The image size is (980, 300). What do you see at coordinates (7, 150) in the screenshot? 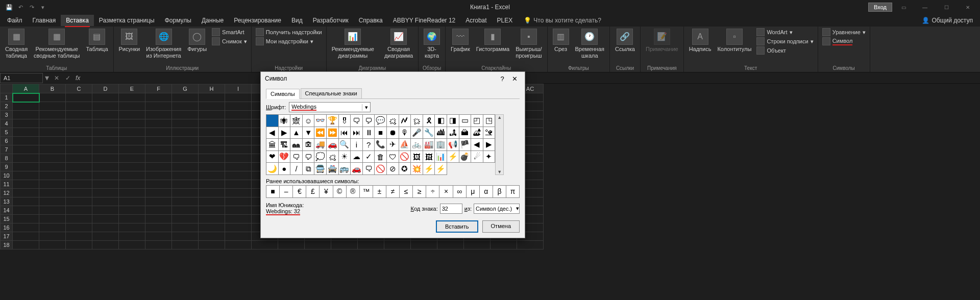
I see `row-header: 7` at bounding box center [7, 150].